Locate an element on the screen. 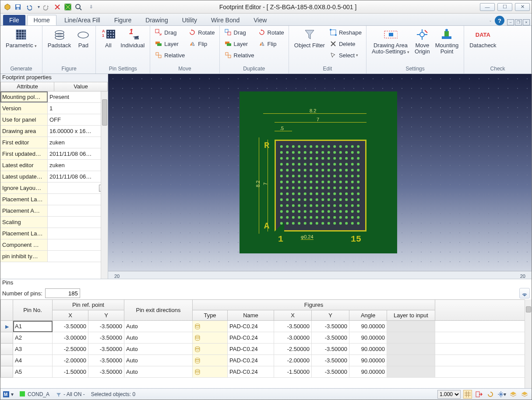 Image resolution: width=532 pixels, height=400 pixels. undo-dropdown: ▾ is located at coordinates (39, 7).